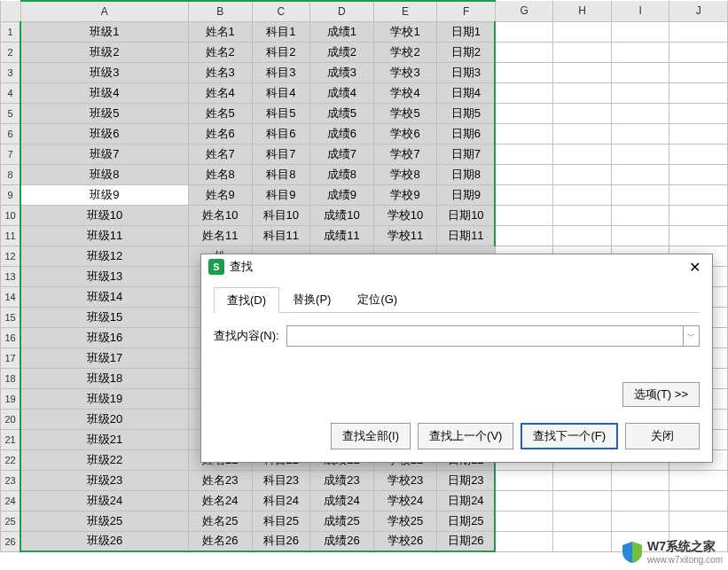 The image size is (728, 570). What do you see at coordinates (105, 317) in the screenshot?
I see `cell: 班级15` at bounding box center [105, 317].